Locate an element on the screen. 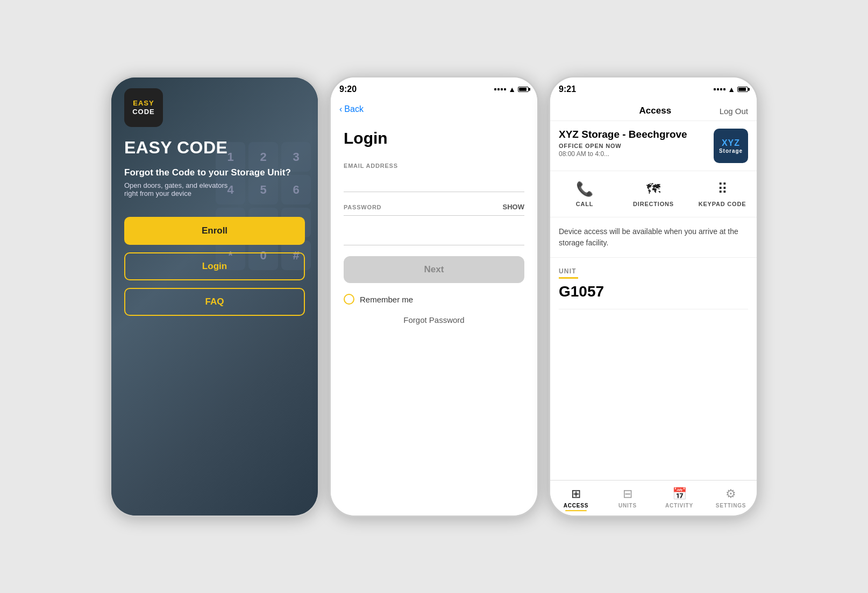 This screenshot has width=868, height=593. units-tab-label: UNITS is located at coordinates (628, 506).